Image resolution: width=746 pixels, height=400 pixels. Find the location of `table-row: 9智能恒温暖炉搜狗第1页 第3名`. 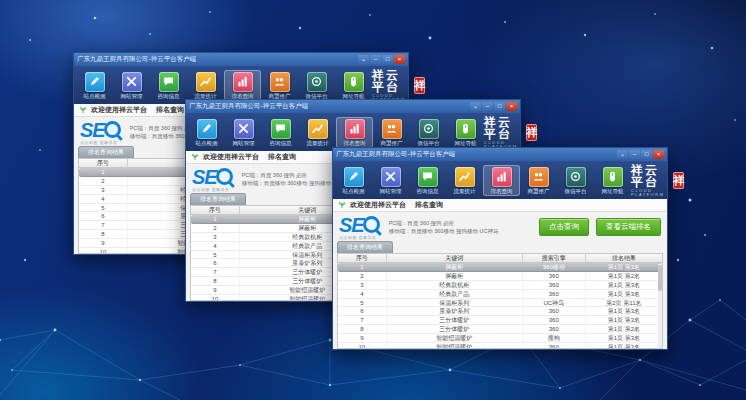

table-row: 9智能恒温暖炉搜狗第1页 第3名 is located at coordinates (500, 338).